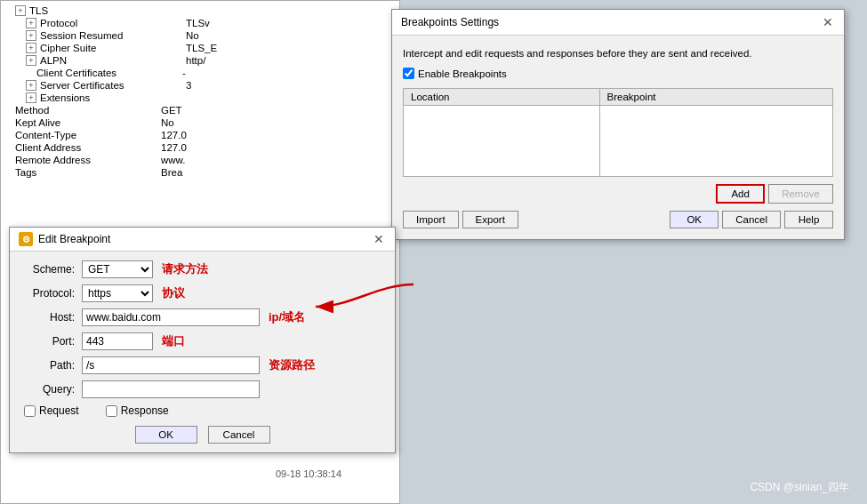 The height and width of the screenshot is (504, 867). Describe the element at coordinates (618, 132) in the screenshot. I see `breakpoints-table: Location Breakpoint` at that location.